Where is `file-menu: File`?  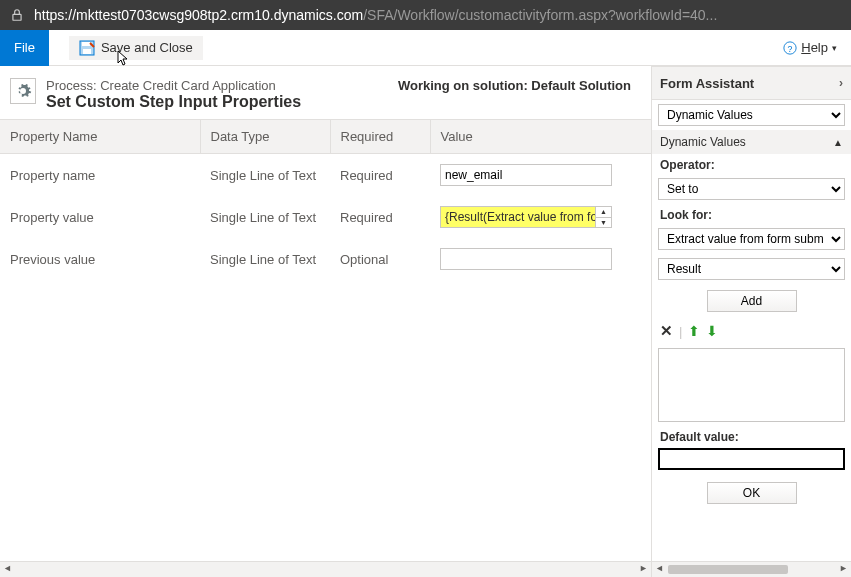 file-menu: File is located at coordinates (24, 48).